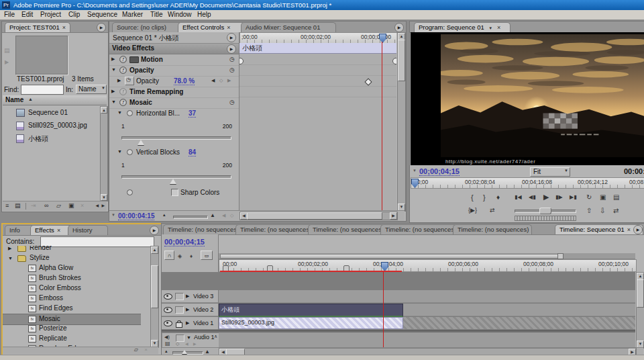  I want to click on clip-out-keyframe-icon, so click(394, 61).